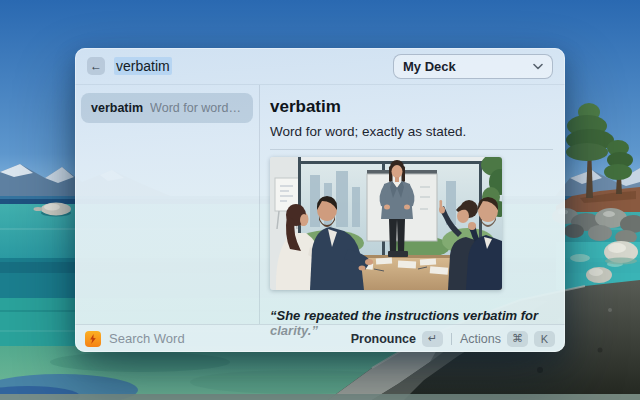 The image size is (640, 400). What do you see at coordinates (117, 108) in the screenshot?
I see `result-word: verbatim` at bounding box center [117, 108].